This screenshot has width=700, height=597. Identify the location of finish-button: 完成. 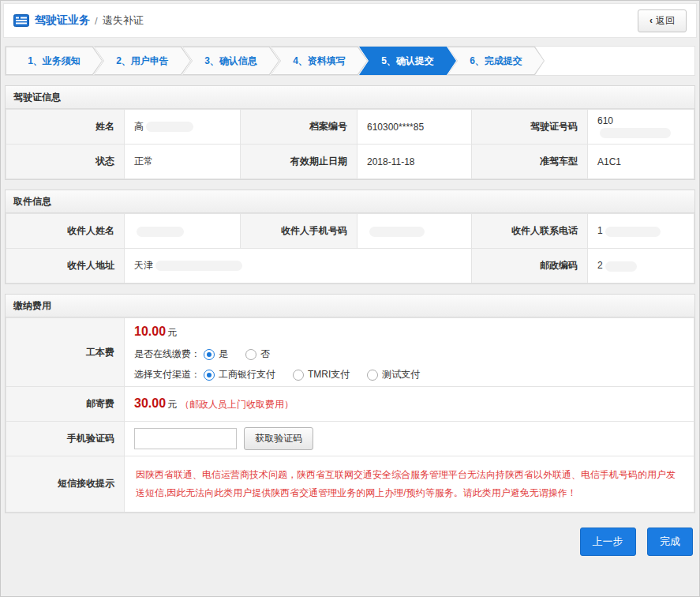
(670, 542).